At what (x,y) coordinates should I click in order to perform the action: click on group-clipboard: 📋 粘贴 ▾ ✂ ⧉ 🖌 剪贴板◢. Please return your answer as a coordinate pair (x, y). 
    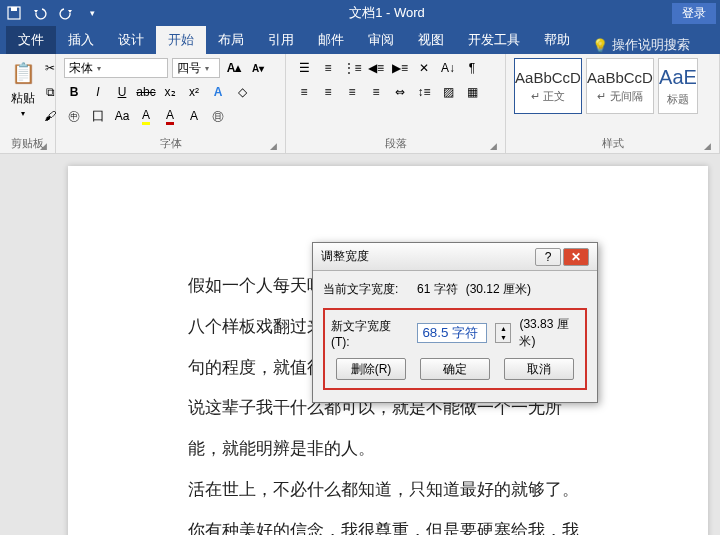
    Looking at the image, I should click on (28, 104).